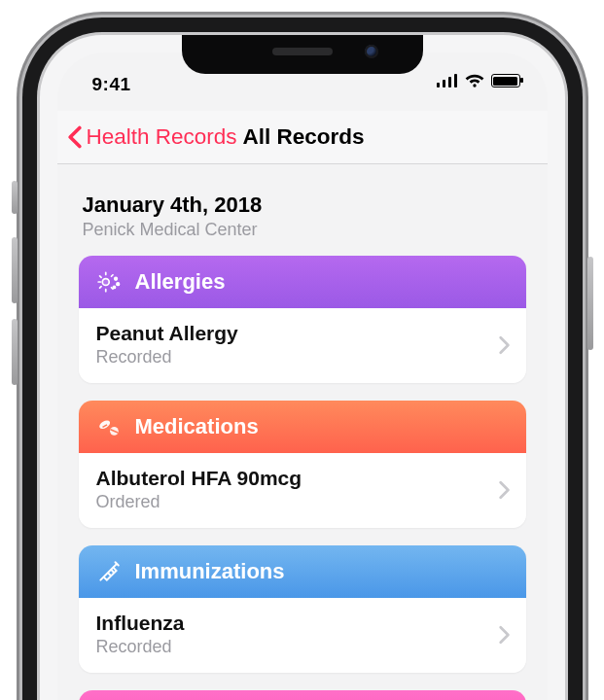 Image resolution: width=604 pixels, height=700 pixels. I want to click on record-status: Ordered, so click(294, 502).